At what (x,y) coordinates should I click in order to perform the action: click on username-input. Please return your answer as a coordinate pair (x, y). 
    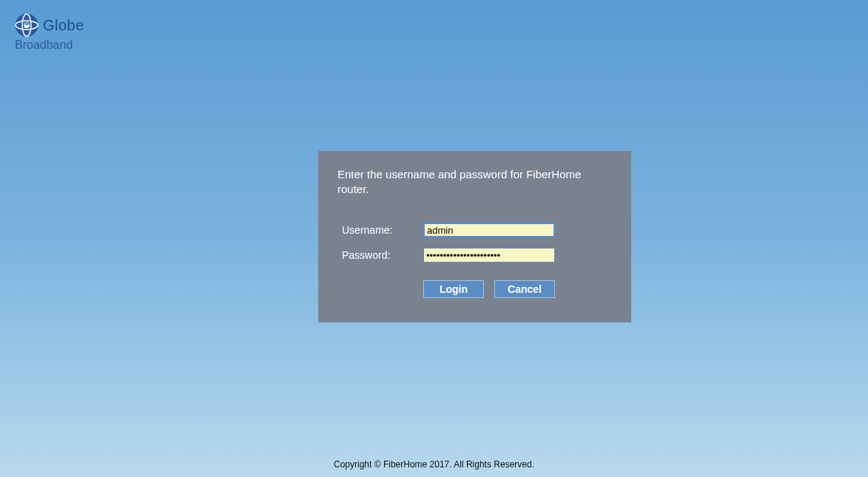
    Looking at the image, I should click on (489, 230).